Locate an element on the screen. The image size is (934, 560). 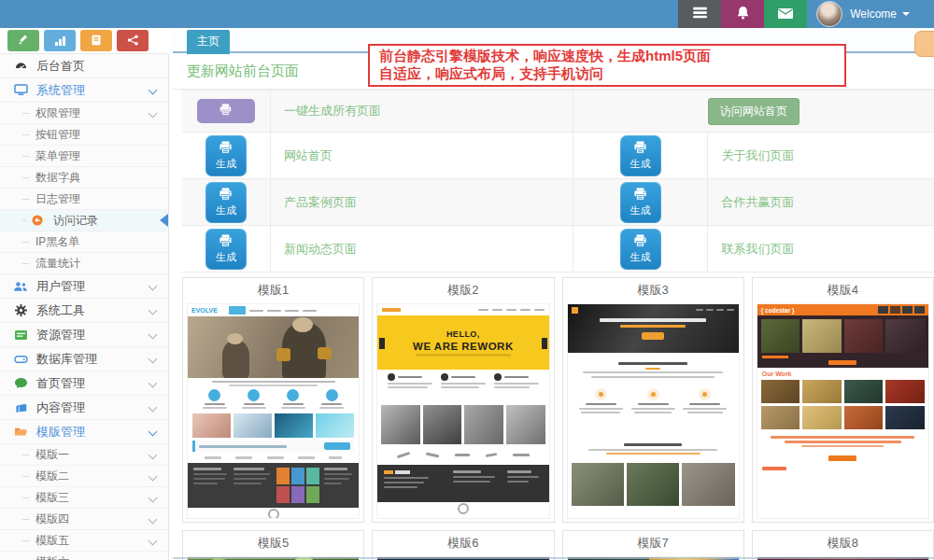
topbar: Welcome is located at coordinates (467, 14).